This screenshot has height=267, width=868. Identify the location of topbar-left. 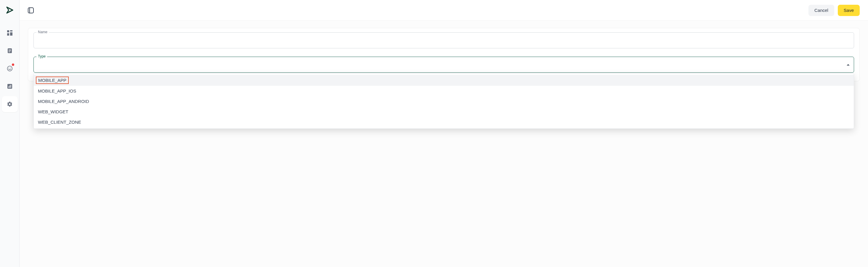
(31, 10).